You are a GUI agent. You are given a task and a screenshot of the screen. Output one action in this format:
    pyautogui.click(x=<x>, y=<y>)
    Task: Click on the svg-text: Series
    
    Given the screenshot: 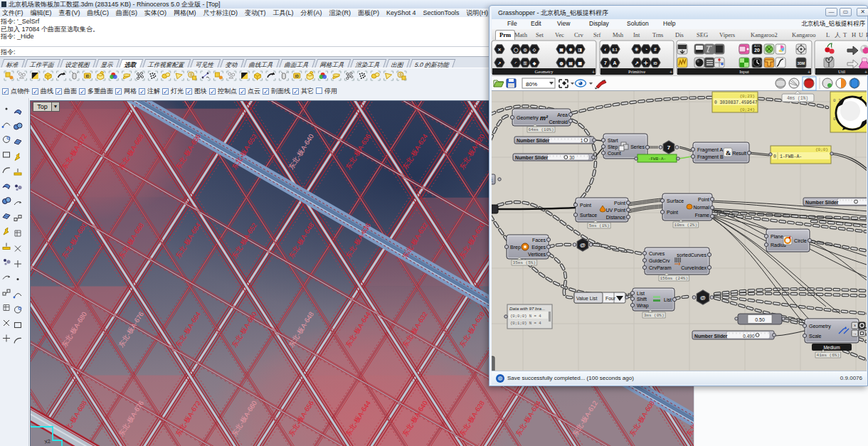 What is the action you would take?
    pyautogui.click(x=637, y=147)
    